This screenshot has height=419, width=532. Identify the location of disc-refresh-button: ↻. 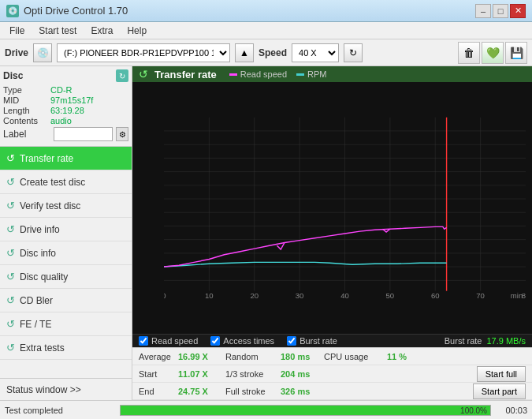
(122, 76).